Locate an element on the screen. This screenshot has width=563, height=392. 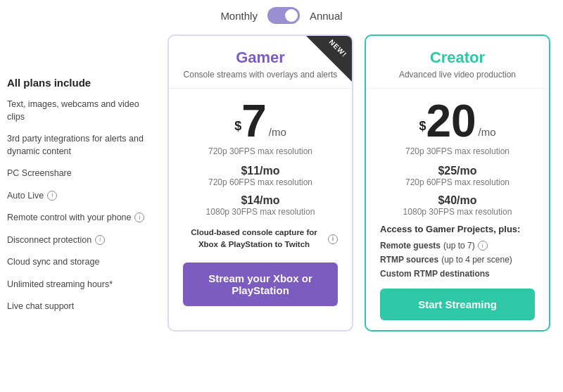
feature-item: 3rd party integrations for alerts and dy… is located at coordinates (81, 145).